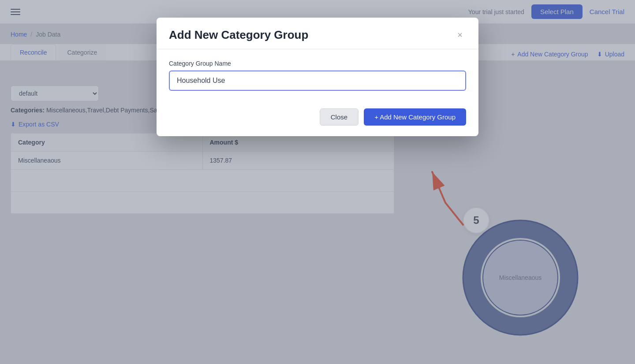 The image size is (635, 364). What do you see at coordinates (318, 119) in the screenshot?
I see `modal-footer: Close + Add New Category Group` at bounding box center [318, 119].